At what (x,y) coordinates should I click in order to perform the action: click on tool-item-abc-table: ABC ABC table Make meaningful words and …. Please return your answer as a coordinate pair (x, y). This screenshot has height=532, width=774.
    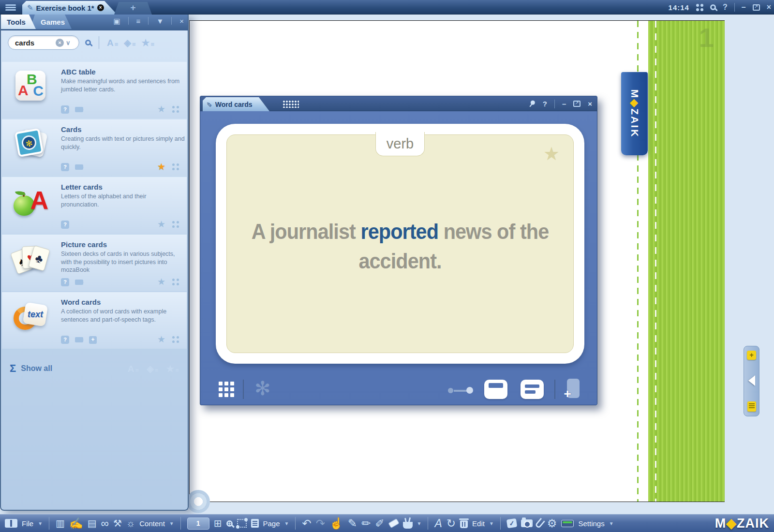
    Looking at the image, I should click on (94, 90).